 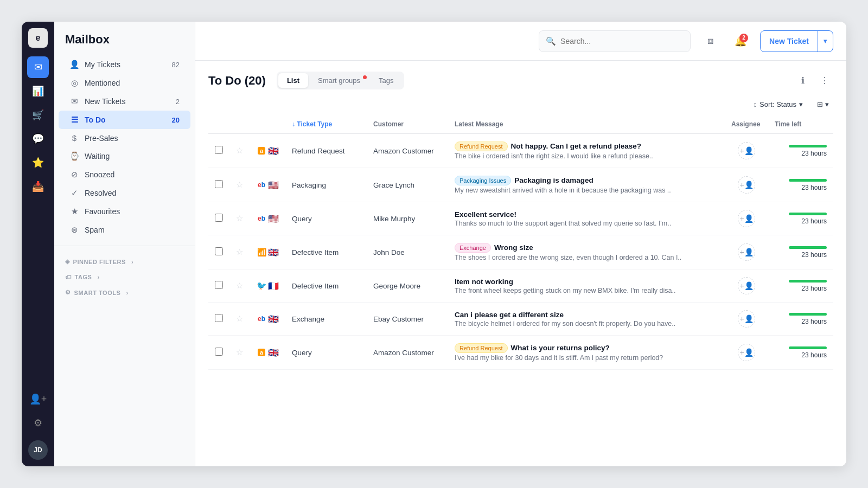 What do you see at coordinates (339, 80) in the screenshot?
I see `tab-smart-groups: Smart groups` at bounding box center [339, 80].